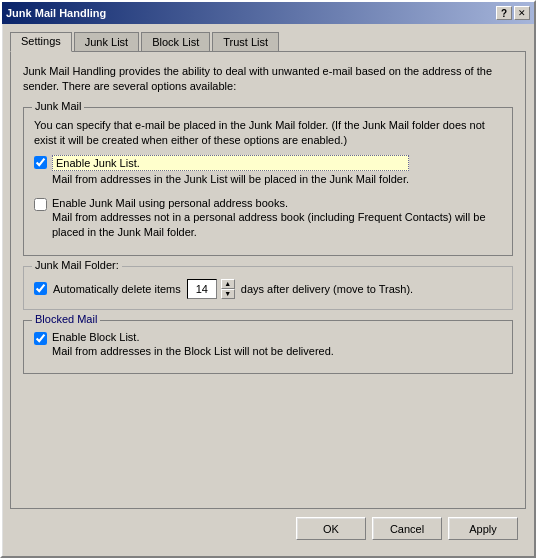 The image size is (536, 558). Describe the element at coordinates (228, 294) in the screenshot. I see `spinner-down-button: ▼` at that location.